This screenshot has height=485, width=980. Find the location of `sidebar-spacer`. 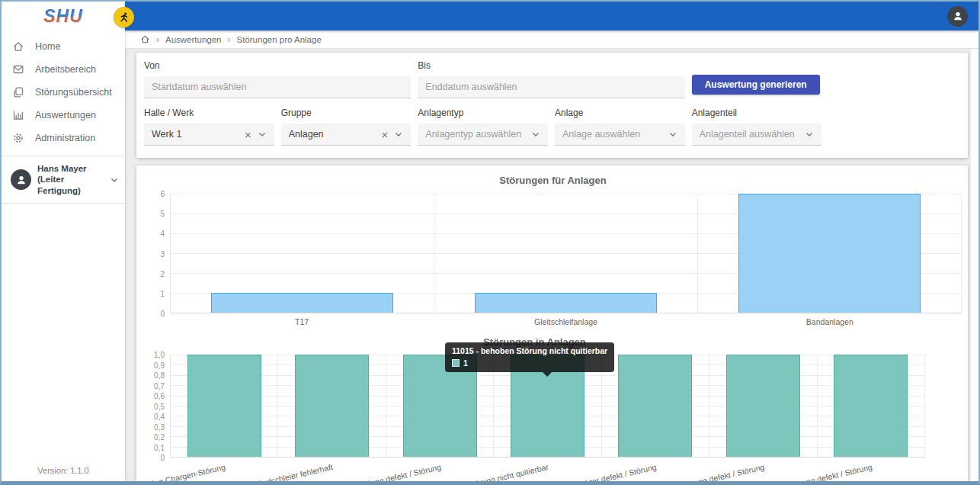

sidebar-spacer is located at coordinates (63, 332).